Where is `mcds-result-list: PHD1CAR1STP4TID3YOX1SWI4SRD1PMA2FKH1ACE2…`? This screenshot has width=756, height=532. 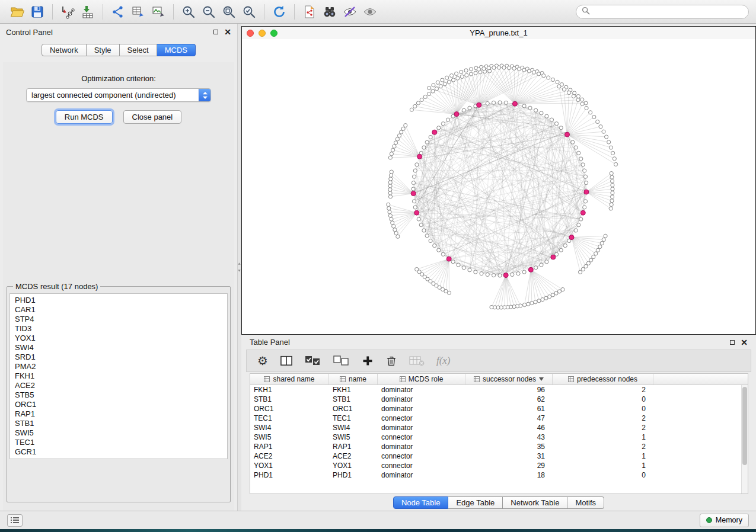
mcds-result-list: PHD1CAR1STP4TID3YOX1SWI4SRD1PMA2FKH1ACE2… is located at coordinates (119, 376).